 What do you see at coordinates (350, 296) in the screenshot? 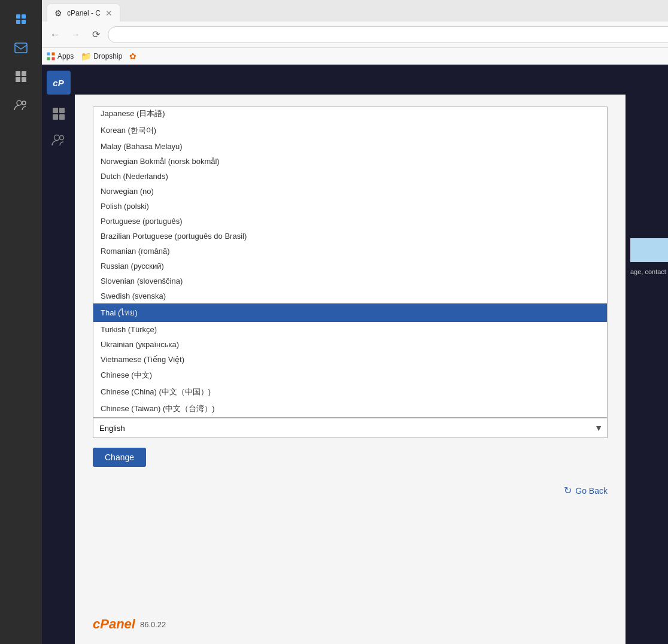
I see `language-option-swedish: Swedish (svenska)` at bounding box center [350, 296].